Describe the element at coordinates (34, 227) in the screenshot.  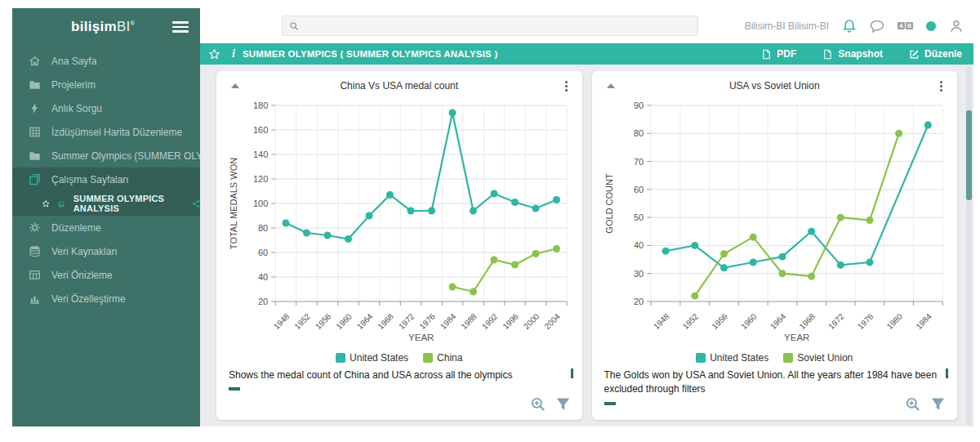
I see `gear-icon` at that location.